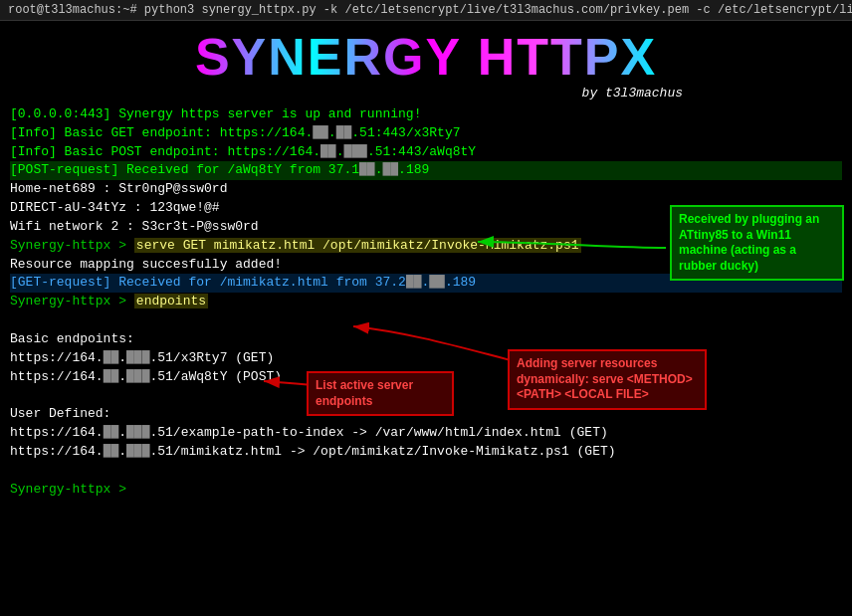 The height and width of the screenshot is (616, 852). Describe the element at coordinates (426, 68) in the screenshot. I see `logo-container: SYNERGY HTTPX by t3l3machus` at that location.